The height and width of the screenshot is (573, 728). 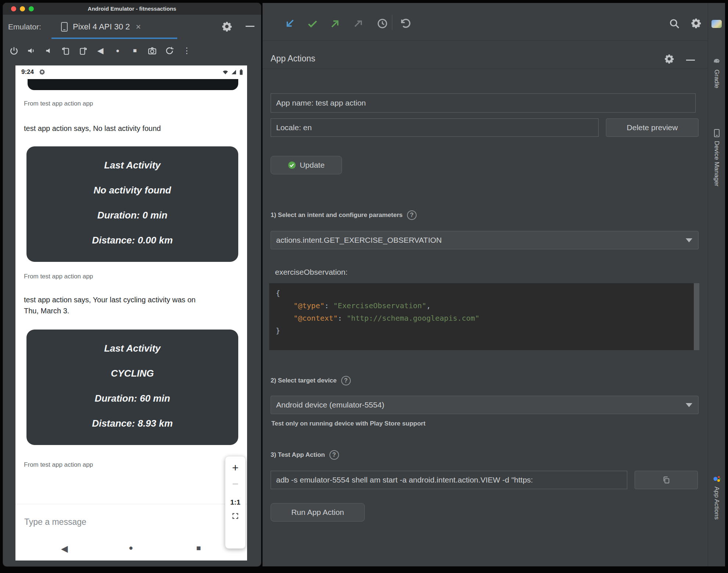 I want to click on assistant-message: test app action says, No last activity f…, so click(x=92, y=128).